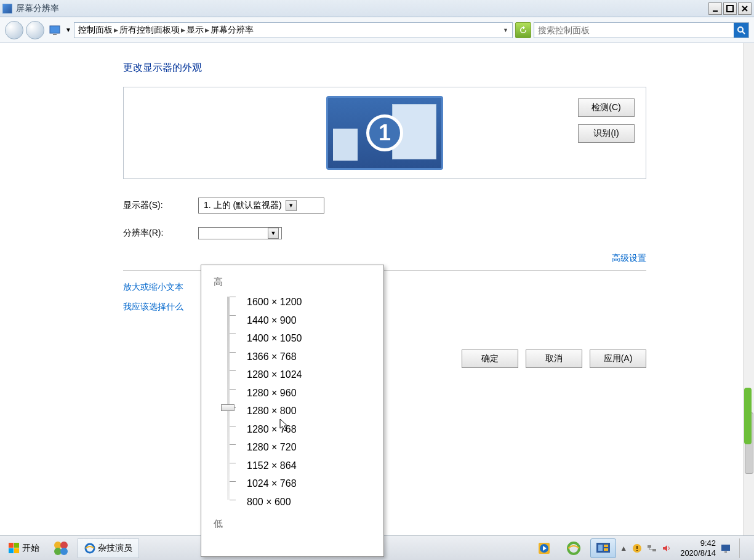 This screenshot has height=560, width=754. Describe the element at coordinates (292, 282) in the screenshot. I see `slider-high-label: 高` at that location.